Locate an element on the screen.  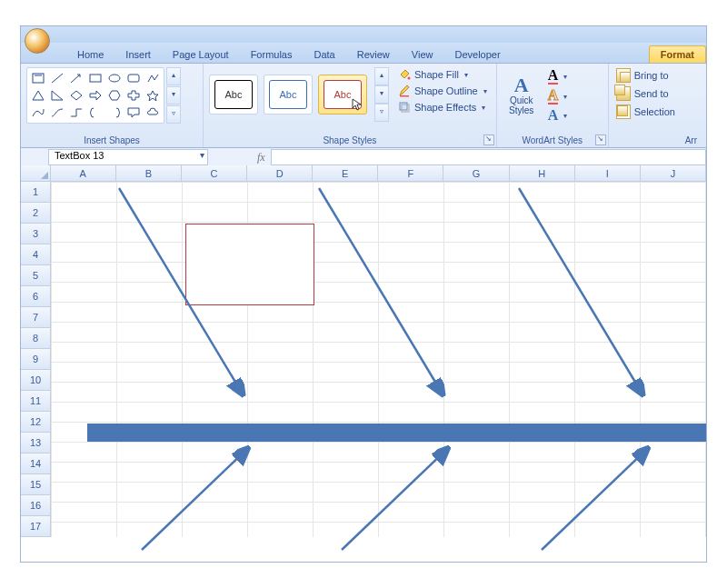
tab-view: View is located at coordinates (423, 55).